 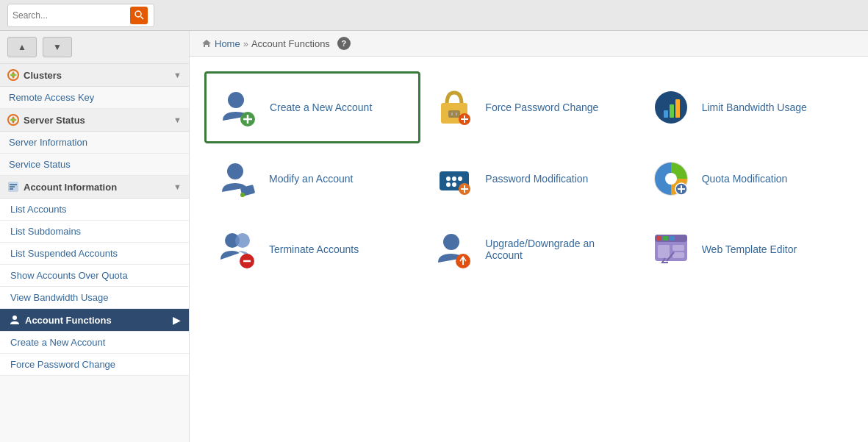 I want to click on grid-item-upgrade-downgrade: Upgrade/Downgrade an Account, so click(x=528, y=249).